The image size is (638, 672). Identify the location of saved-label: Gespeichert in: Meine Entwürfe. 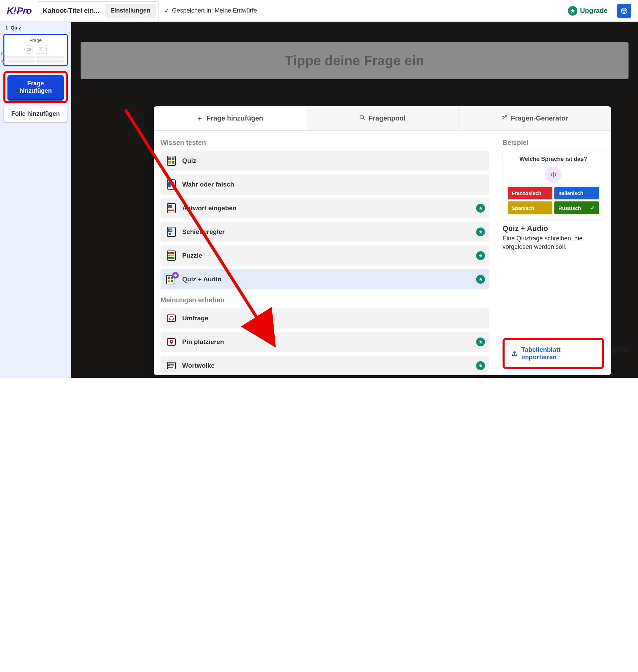
(215, 11).